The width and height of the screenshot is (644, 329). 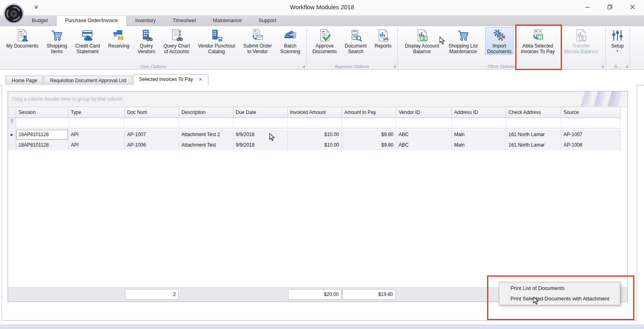 I want to click on filter-cell-source, so click(x=591, y=123).